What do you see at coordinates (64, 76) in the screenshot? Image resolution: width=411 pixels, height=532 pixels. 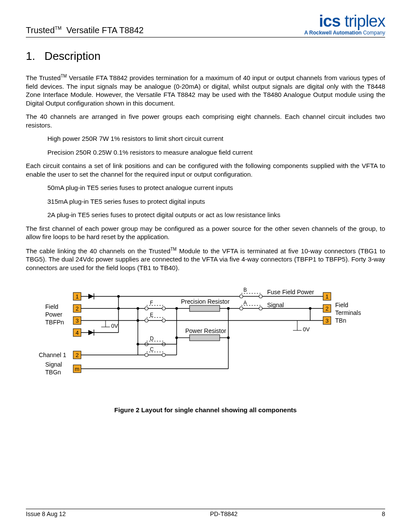 I see `tm-inline: TM` at bounding box center [64, 76].